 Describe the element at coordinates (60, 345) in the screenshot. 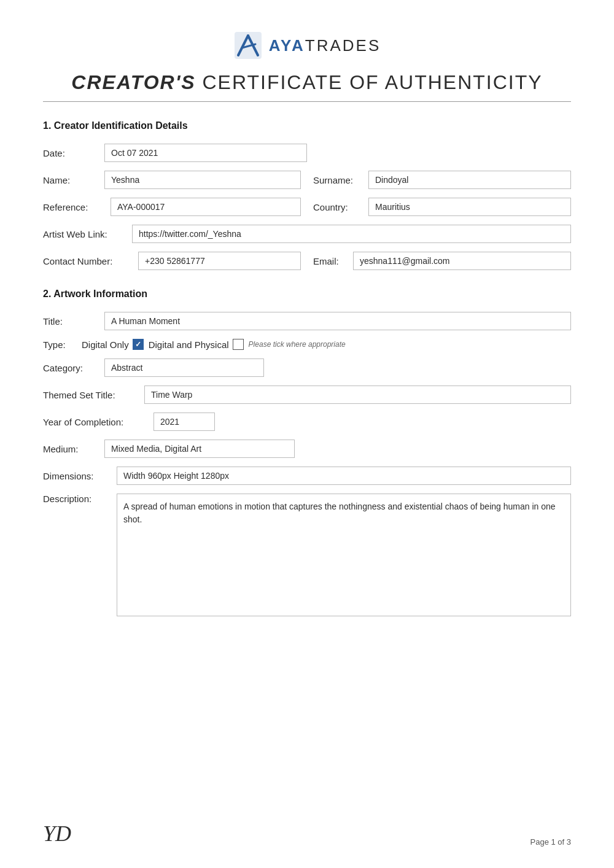

I see `type-label: Type:` at that location.